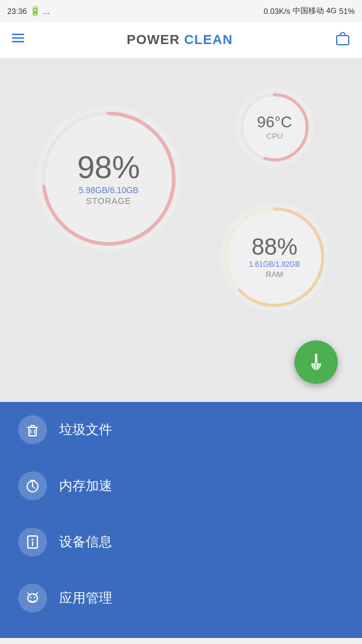 Image resolution: width=362 pixels, height=644 pixels. What do you see at coordinates (33, 430) in the screenshot?
I see `junk-icon-wrap` at bounding box center [33, 430].